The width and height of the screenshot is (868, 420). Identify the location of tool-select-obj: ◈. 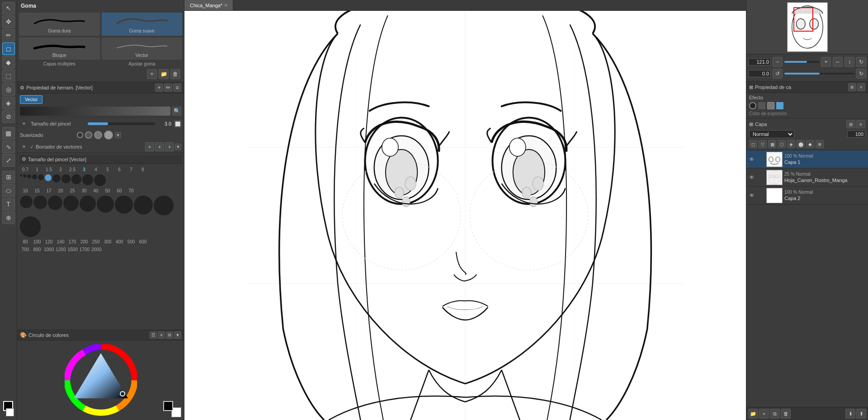
(9, 103).